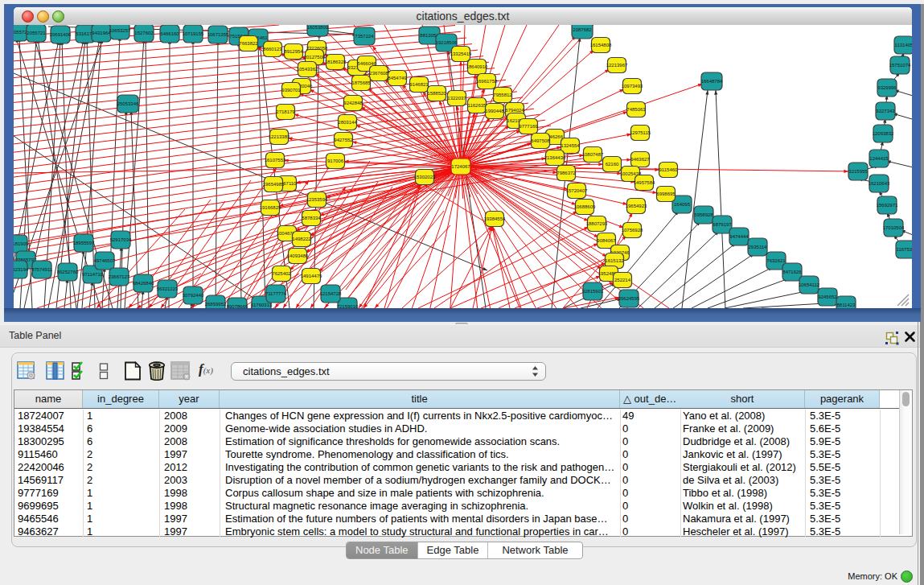  Describe the element at coordinates (277, 294) in the screenshot. I see `svg-text: 71177774` at that location.